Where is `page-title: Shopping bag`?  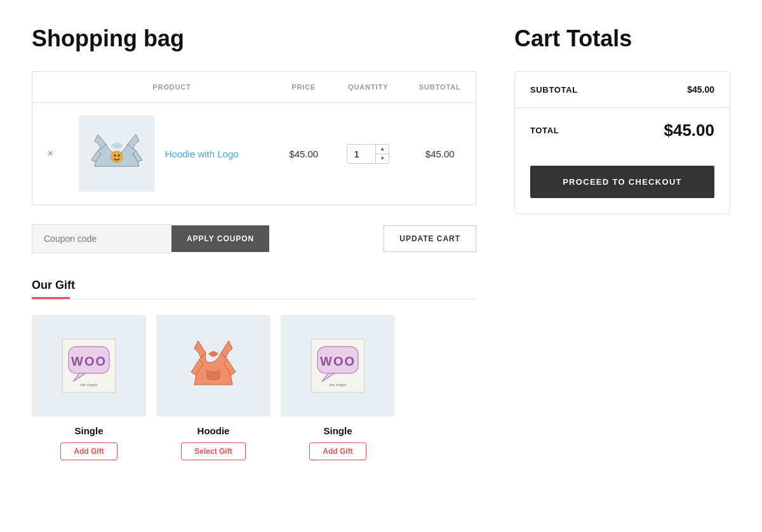 page-title: Shopping bag is located at coordinates (254, 39).